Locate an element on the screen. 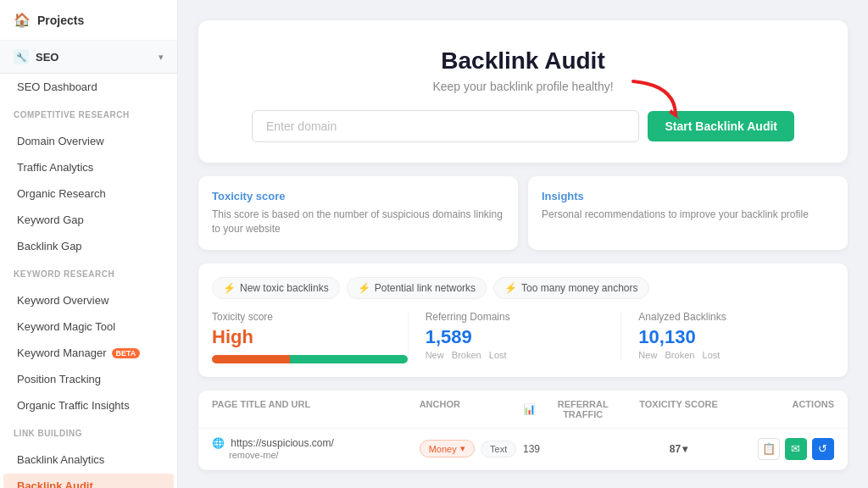 The width and height of the screenshot is (868, 488). sidebar-item-domain-overview: Domain Overview is located at coordinates (88, 141).